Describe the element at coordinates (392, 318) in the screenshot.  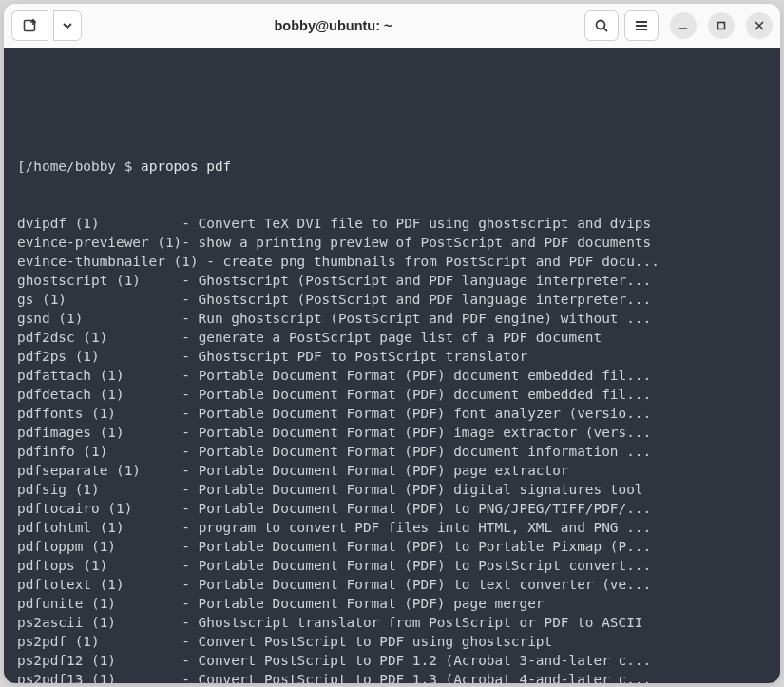
I see `output-line: gsnd (1) - Run ghostscript (PostScript a…` at that location.